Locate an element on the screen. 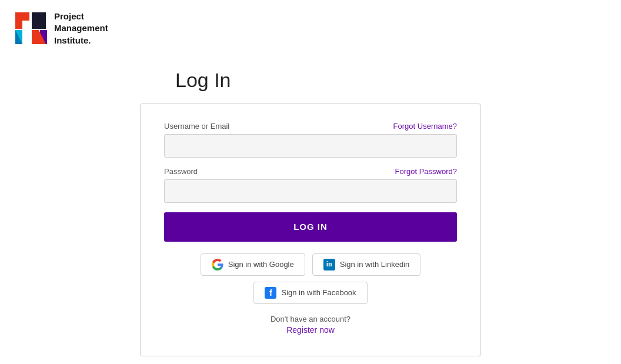  password-input is located at coordinates (310, 191).